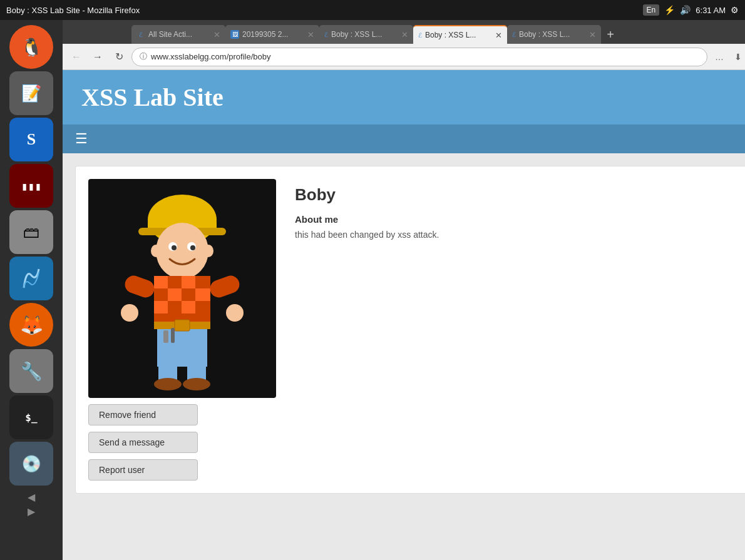 This screenshot has width=745, height=560. What do you see at coordinates (404, 98) in the screenshot?
I see `site-header: XSS Lab Site` at bounding box center [404, 98].